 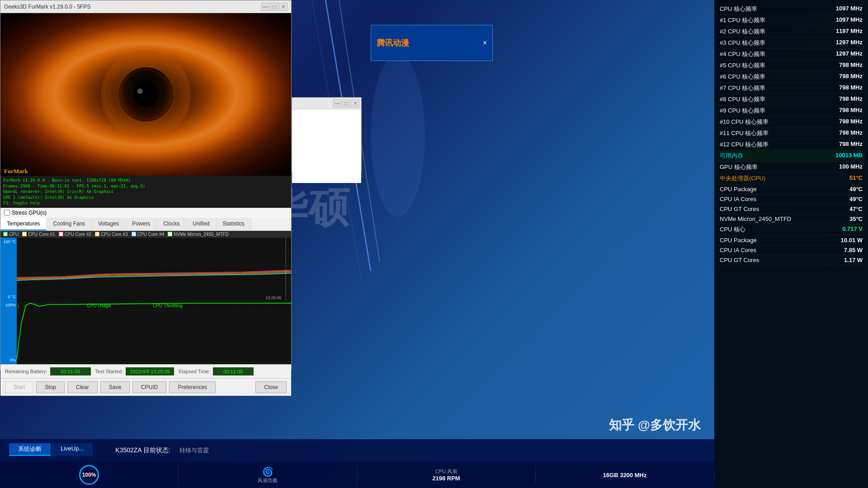 I want to click on clear-button: Clear, so click(x=82, y=387).